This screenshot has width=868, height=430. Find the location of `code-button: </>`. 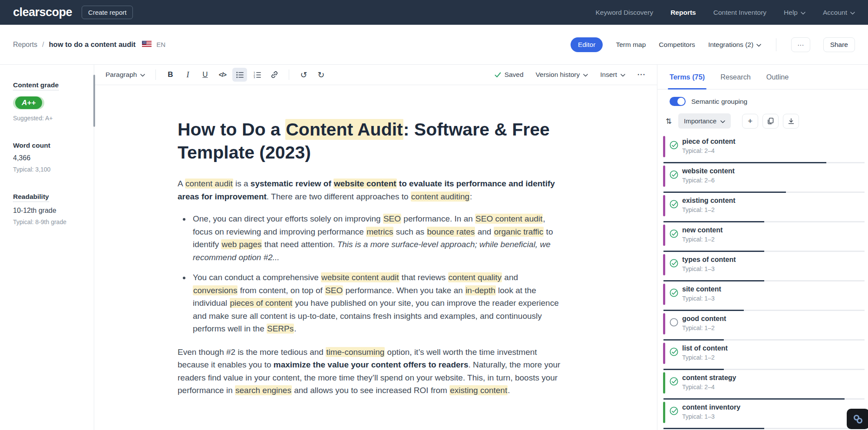

code-button: </> is located at coordinates (222, 75).